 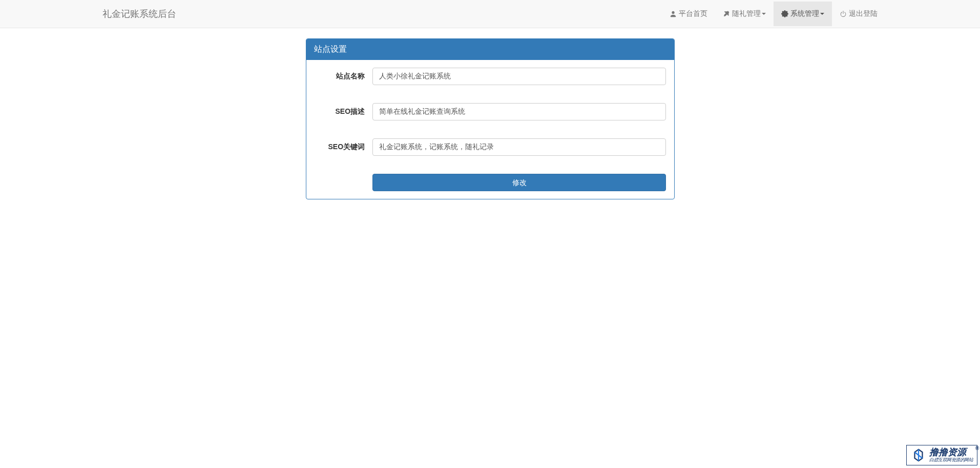 What do you see at coordinates (490, 182) in the screenshot?
I see `submit-row: 修改` at bounding box center [490, 182].